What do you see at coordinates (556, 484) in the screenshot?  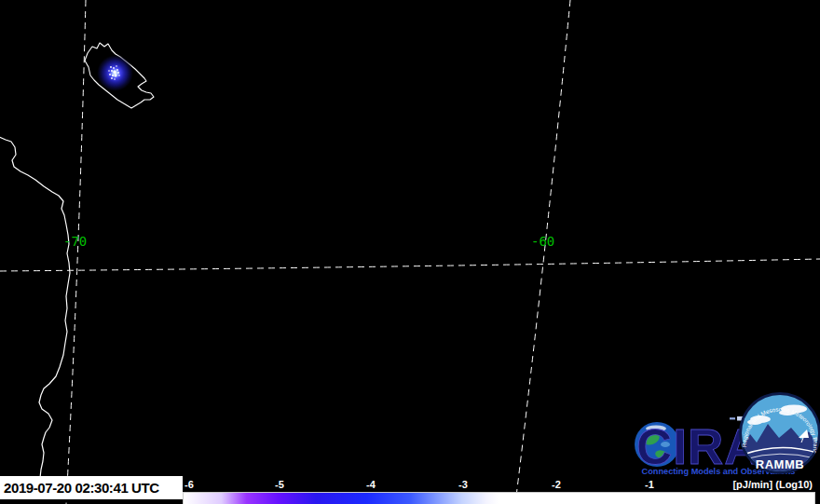 I see `colorbar-tick: -2` at bounding box center [556, 484].